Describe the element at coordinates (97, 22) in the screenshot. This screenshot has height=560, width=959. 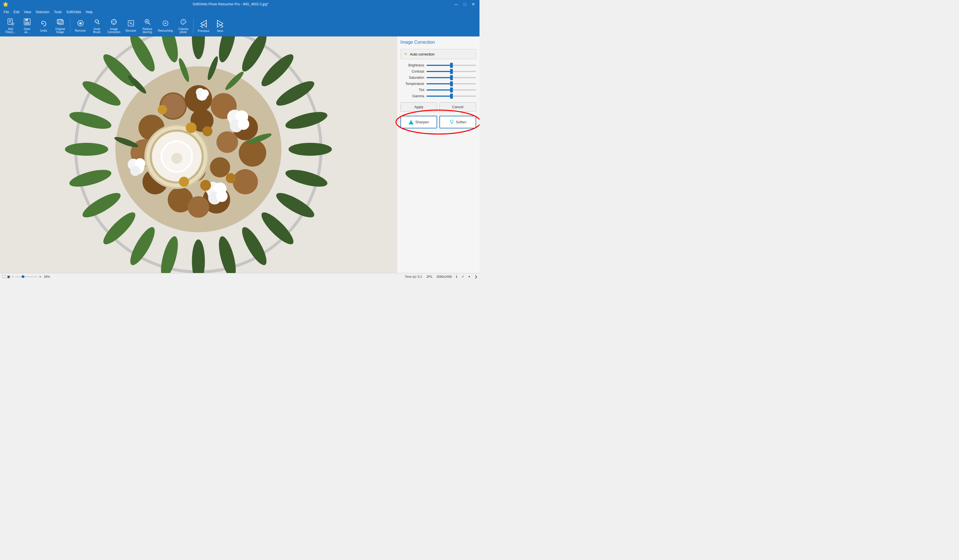
I see `undo-brush-icon` at that location.